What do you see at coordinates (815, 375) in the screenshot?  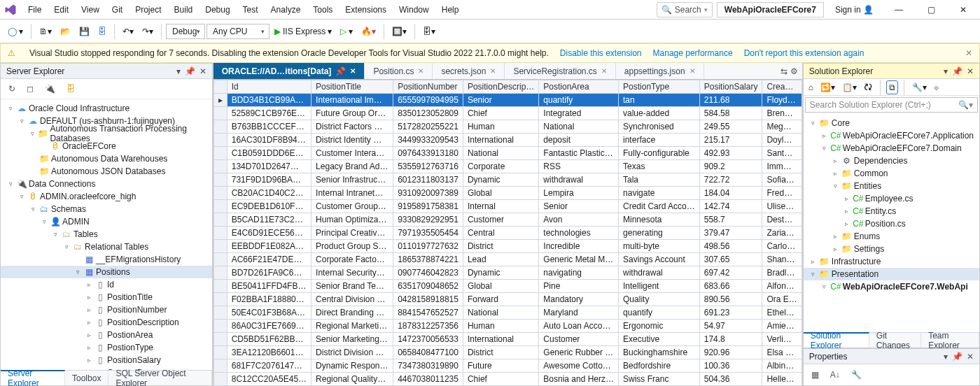 I see `categorized-icon: ▦` at bounding box center [815, 375].